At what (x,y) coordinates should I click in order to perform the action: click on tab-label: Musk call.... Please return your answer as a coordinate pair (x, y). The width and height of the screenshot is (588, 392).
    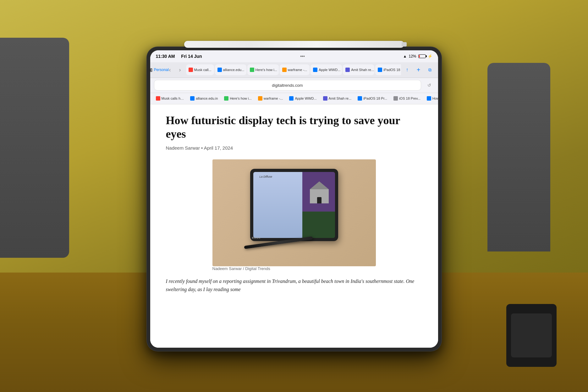
    Looking at the image, I should click on (203, 70).